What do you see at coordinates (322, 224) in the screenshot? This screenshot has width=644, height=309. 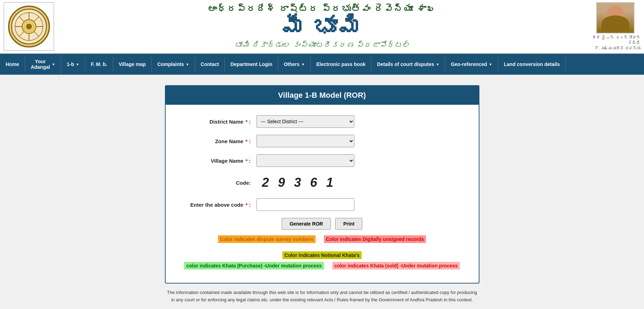 I see `form-buttons: Generate ROR Print` at bounding box center [322, 224].